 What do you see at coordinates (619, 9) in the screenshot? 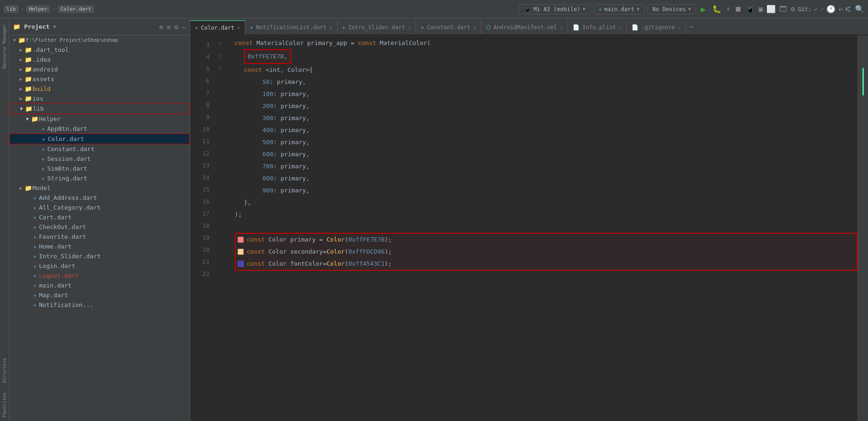
I see `main-file-button: ✦ main.dart ▼` at bounding box center [619, 9].